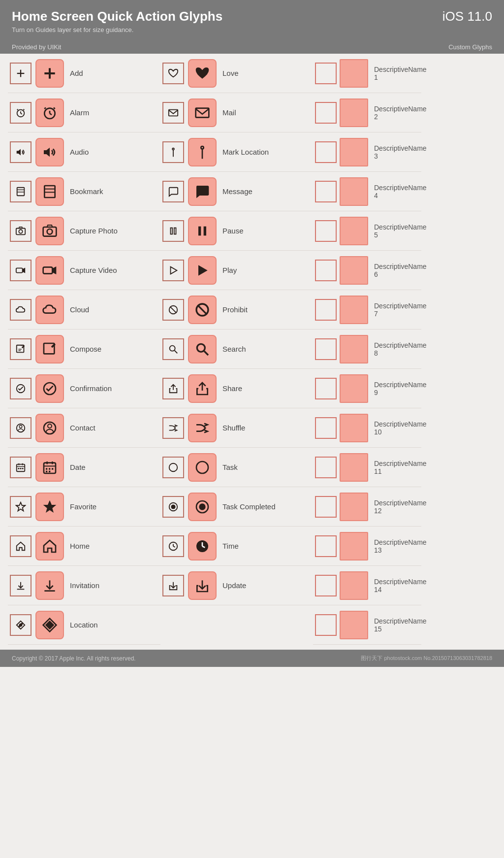 Image resolution: width=504 pixels, height=858 pixels. Describe the element at coordinates (84, 270) in the screenshot. I see `glyph-row-capture-video: Capture Video` at that location.